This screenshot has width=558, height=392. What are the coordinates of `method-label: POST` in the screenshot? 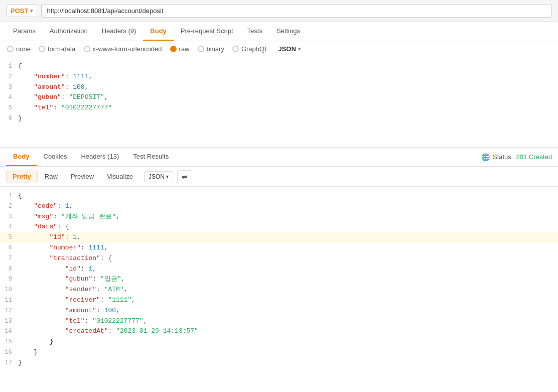 It's located at (19, 11).